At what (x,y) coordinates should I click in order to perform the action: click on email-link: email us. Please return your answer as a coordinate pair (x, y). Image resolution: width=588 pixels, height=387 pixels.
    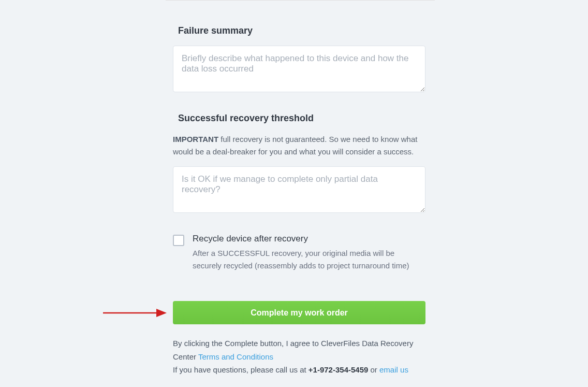
    Looking at the image, I should click on (394, 370).